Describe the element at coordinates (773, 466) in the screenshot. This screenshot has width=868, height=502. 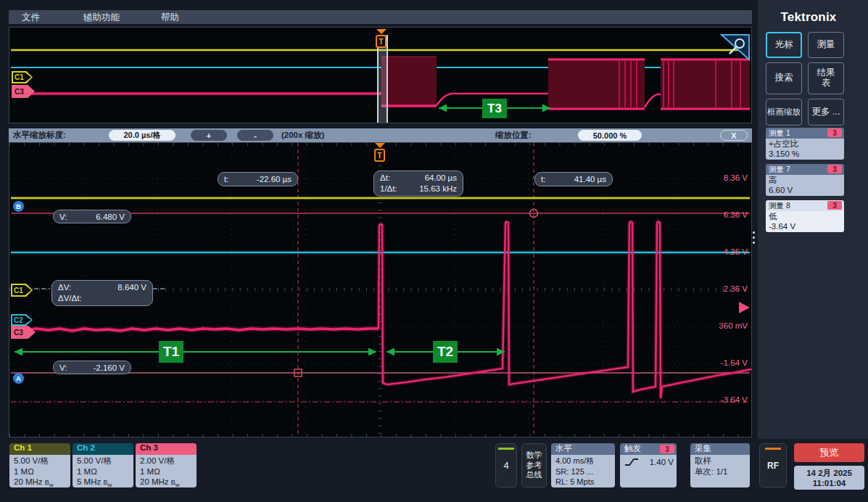
I see `rf-badge-label: RF` at that location.